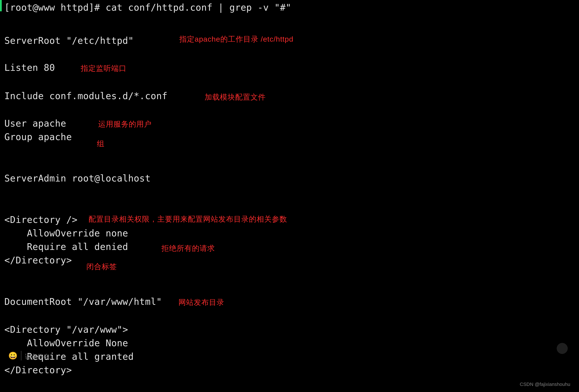 This screenshot has height=392, width=579. Describe the element at coordinates (66, 233) in the screenshot. I see `config-line-allowoverride: AllowOverride none` at that location.